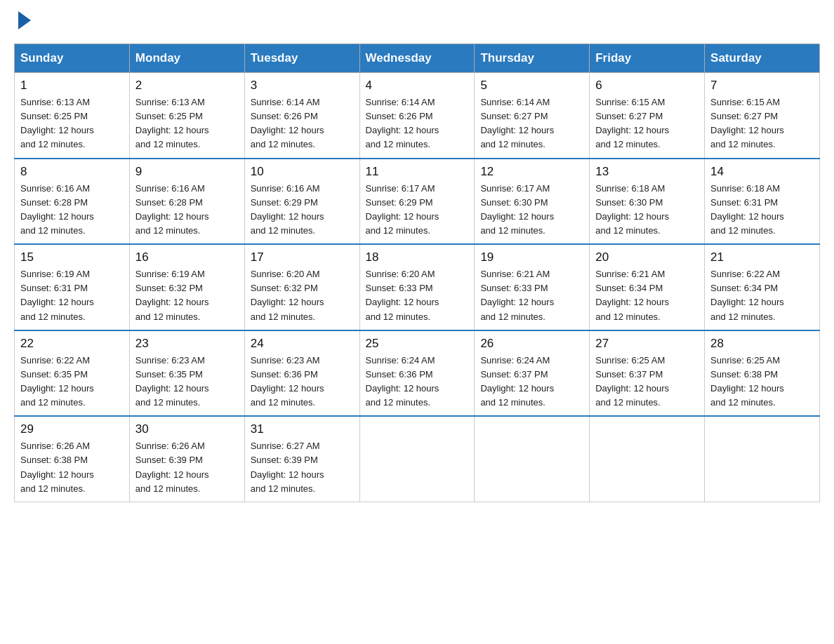 This screenshot has height=644, width=834. What do you see at coordinates (532, 257) in the screenshot?
I see `day-number: 19` at bounding box center [532, 257].